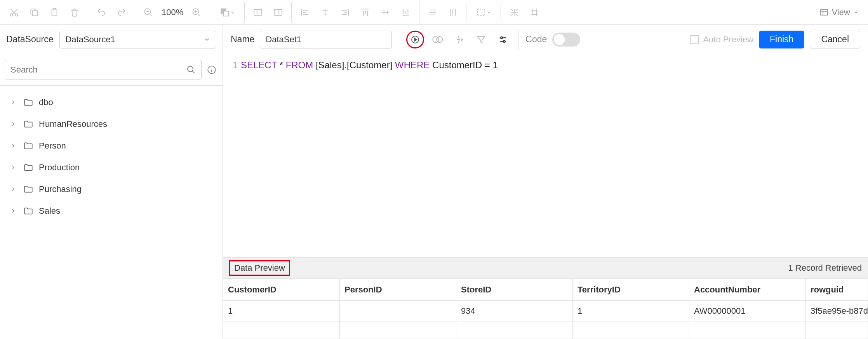  Describe the element at coordinates (138, 40) in the screenshot. I see `datasource-dropdown: DataSource1` at that location.